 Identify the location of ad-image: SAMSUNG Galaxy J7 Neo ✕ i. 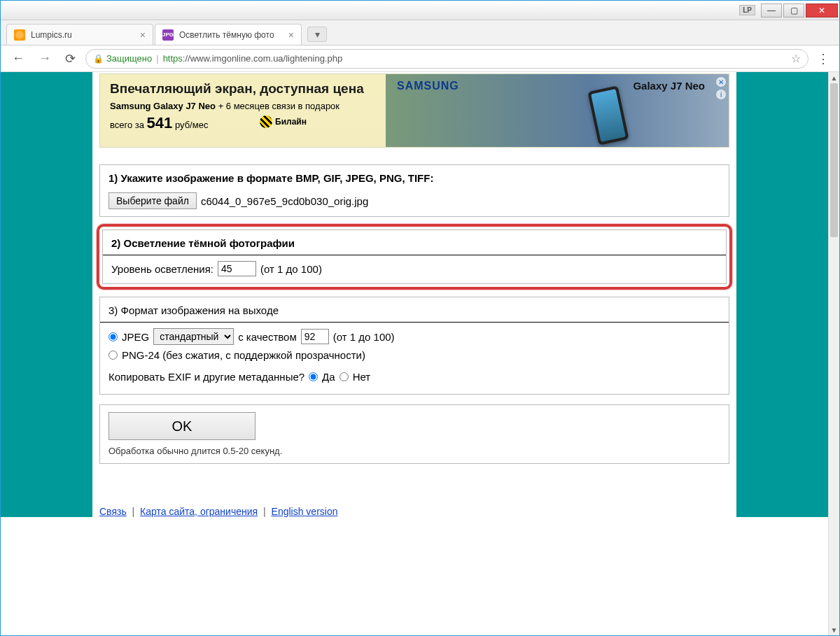
(557, 111).